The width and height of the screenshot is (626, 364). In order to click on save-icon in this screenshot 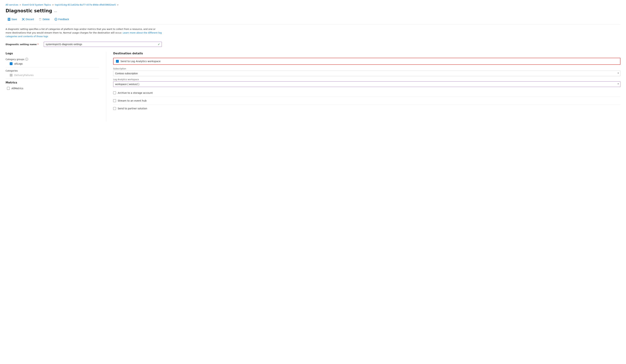, I will do `click(9, 19)`.